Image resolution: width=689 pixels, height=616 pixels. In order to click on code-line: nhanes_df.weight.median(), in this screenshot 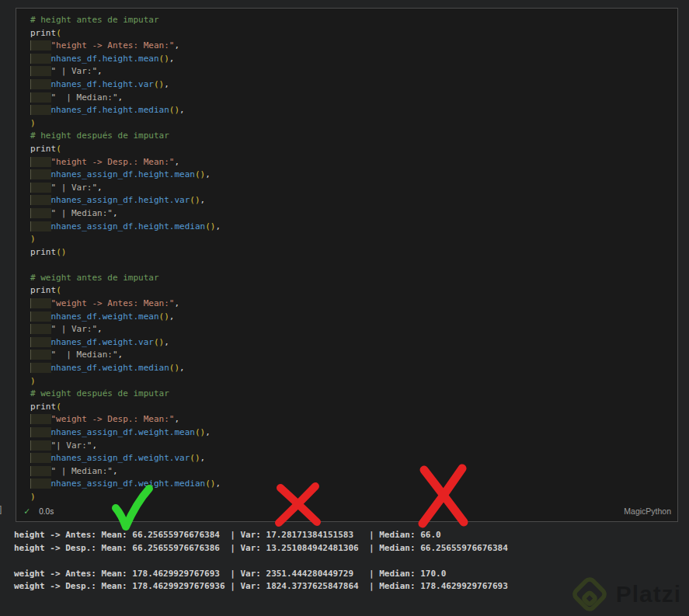, I will do `click(354, 368)`.